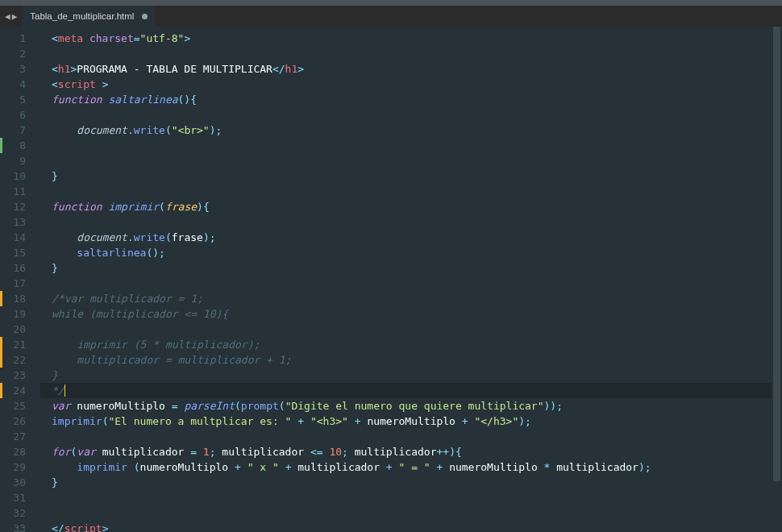 The width and height of the screenshot is (782, 532). Describe the element at coordinates (84, 527) in the screenshot. I see `token-tag: script` at that location.